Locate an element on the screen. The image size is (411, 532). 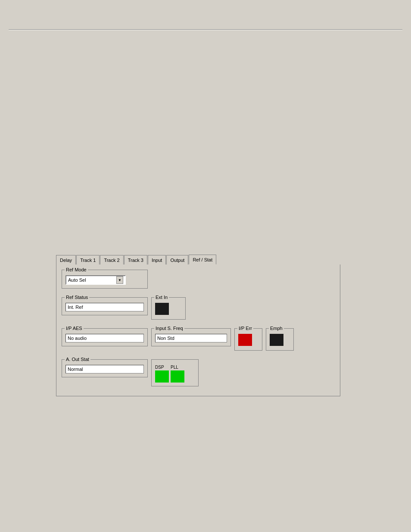
dropdown-arrow-icon: ▼ is located at coordinates (120, 280).